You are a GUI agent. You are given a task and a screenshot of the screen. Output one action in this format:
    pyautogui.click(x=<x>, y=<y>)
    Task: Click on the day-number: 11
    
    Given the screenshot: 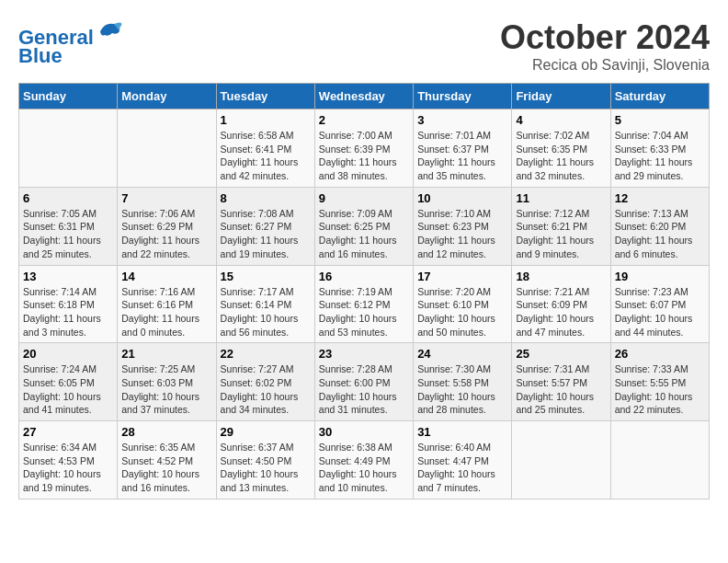 What is the action you would take?
    pyautogui.click(x=561, y=199)
    